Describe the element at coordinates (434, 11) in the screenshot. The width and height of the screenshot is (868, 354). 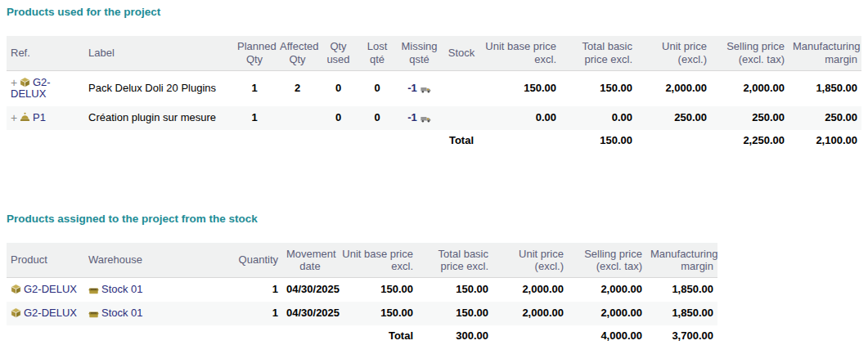
I see `section-title-products-used: Products used for the project` at that location.